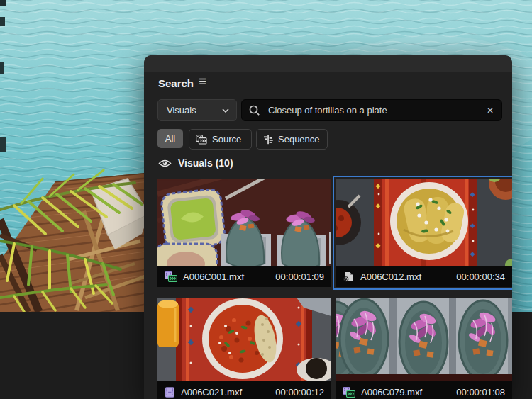  I want to click on clip-duration: 00:00:01:08, so click(481, 393).